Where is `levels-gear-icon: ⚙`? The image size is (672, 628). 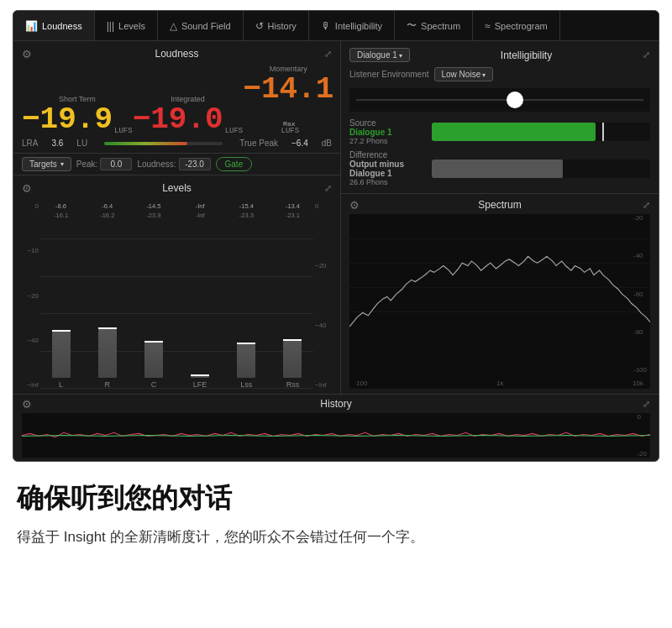
levels-gear-icon: ⚙ is located at coordinates (27, 188).